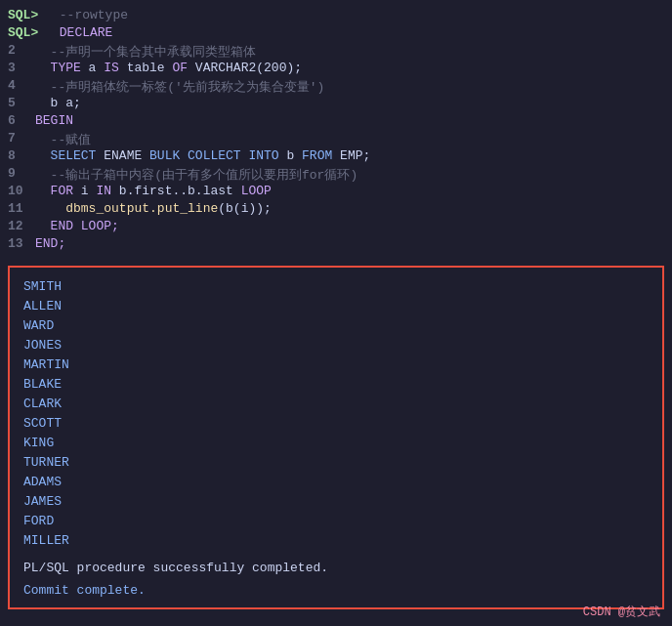 The image size is (672, 626). I want to click on code-content-9: --输出子箱中内容(由于有多个值所以要用到for循环), so click(196, 175).